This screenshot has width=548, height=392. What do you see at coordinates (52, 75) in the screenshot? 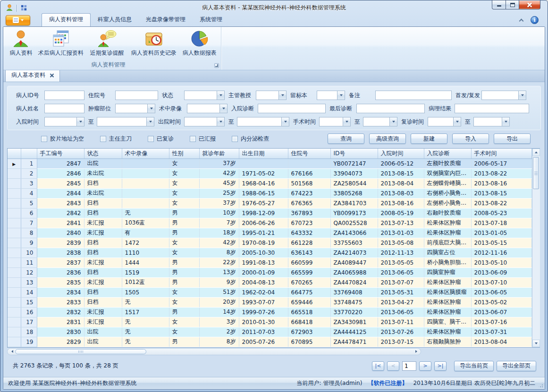
I see `close-tab-icon` at bounding box center [52, 75].